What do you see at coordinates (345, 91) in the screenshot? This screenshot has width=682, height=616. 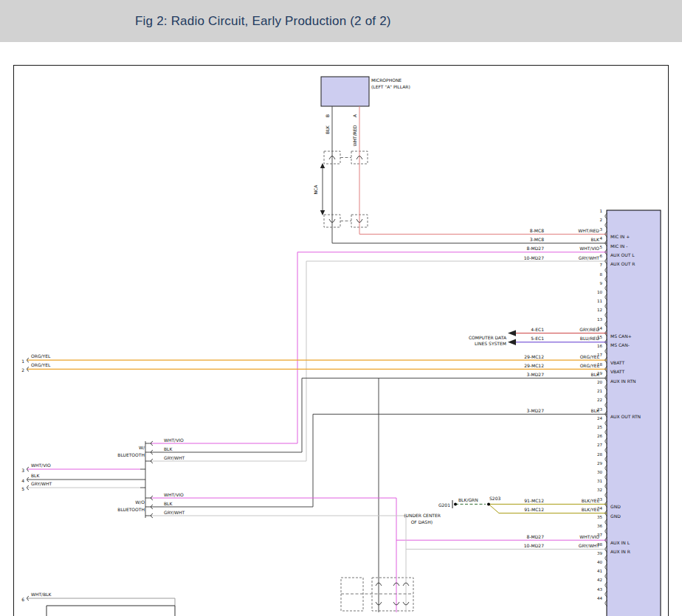 I see `microphone-box` at bounding box center [345, 91].